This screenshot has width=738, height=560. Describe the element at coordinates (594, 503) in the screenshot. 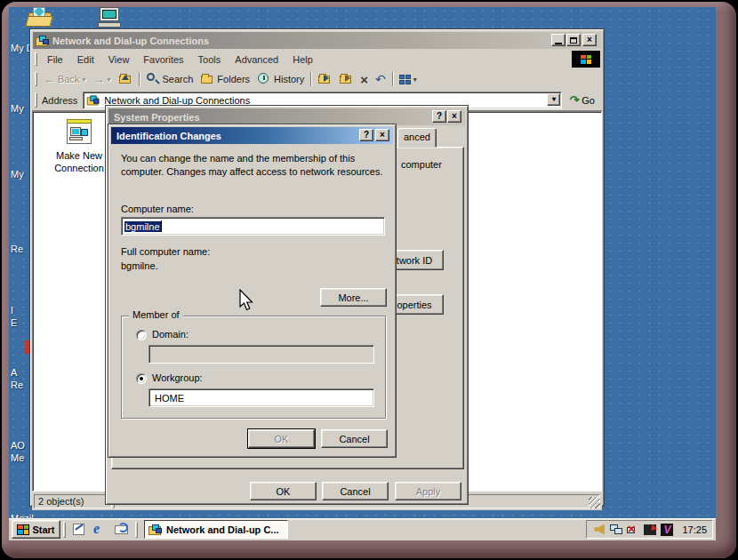

I see `resize-grip` at that location.